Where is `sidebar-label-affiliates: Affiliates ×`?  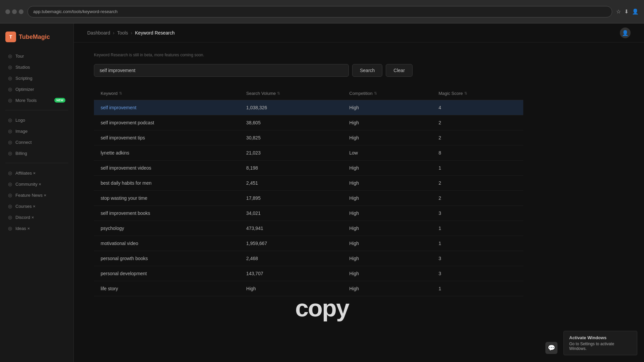
sidebar-label-affiliates: Affiliates × is located at coordinates (25, 173).